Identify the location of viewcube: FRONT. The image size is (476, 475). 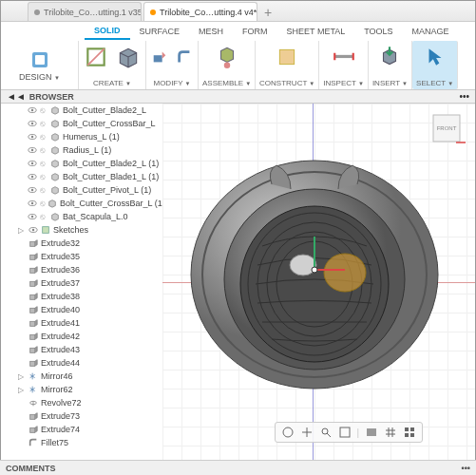
(447, 128).